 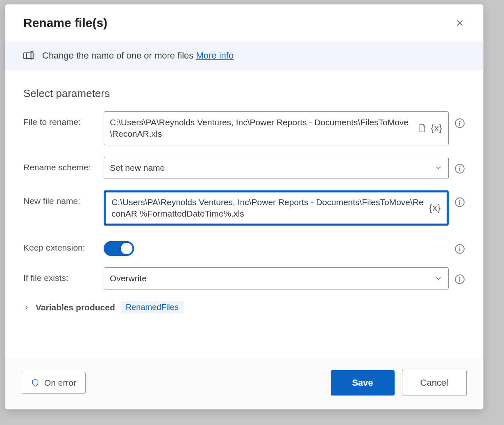 What do you see at coordinates (276, 168) in the screenshot?
I see `rename-scheme-select: Set new name` at bounding box center [276, 168].